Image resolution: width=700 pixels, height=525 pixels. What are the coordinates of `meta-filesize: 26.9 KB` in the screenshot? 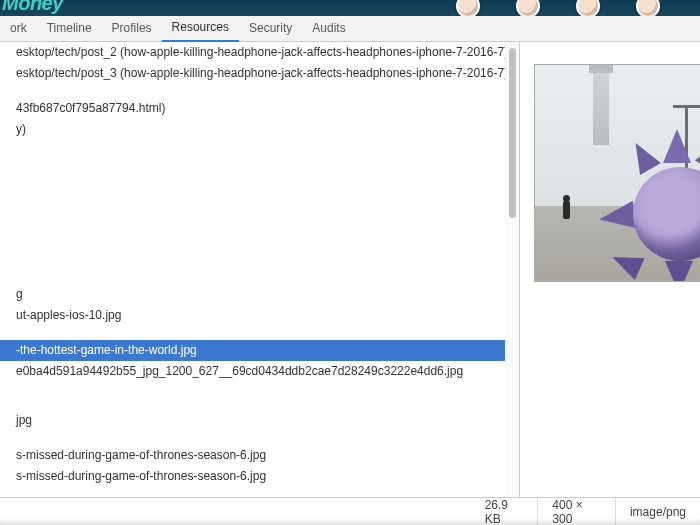 It's located at (505, 512).